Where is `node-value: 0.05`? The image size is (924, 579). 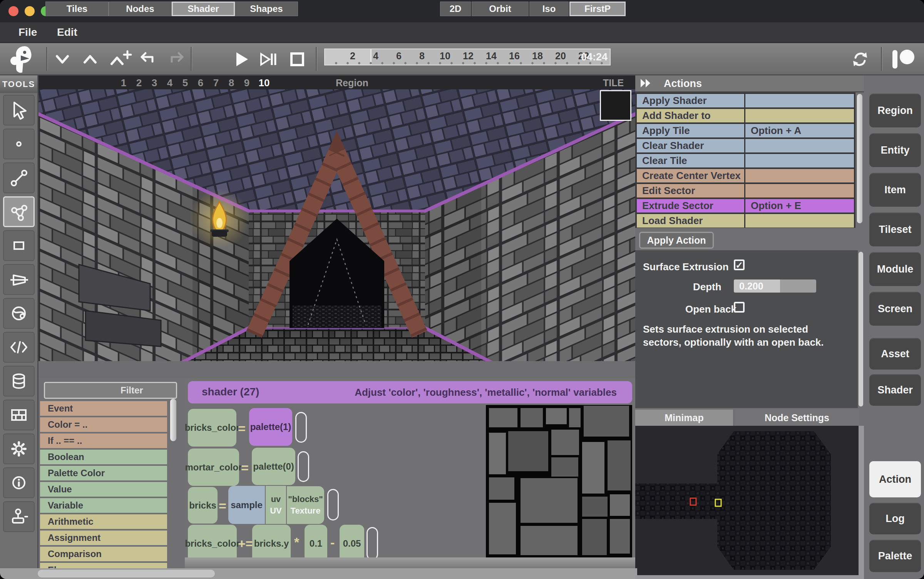 node-value: 0.05 is located at coordinates (352, 544).